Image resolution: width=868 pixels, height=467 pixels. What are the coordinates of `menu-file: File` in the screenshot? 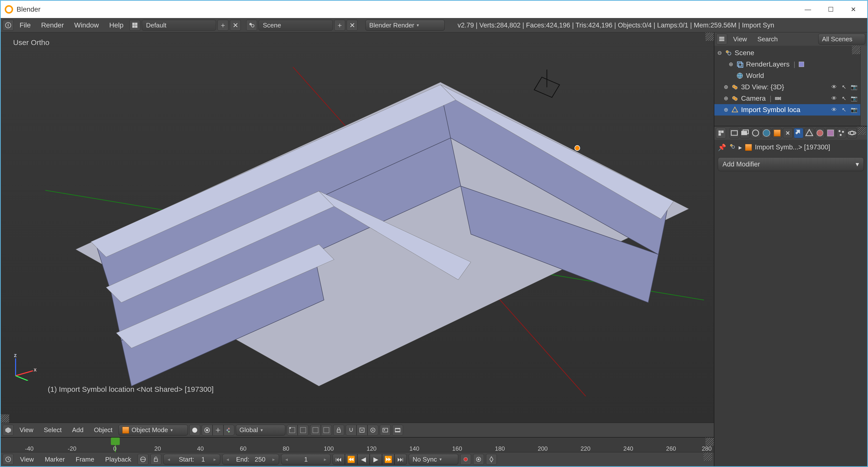 It's located at (25, 25).